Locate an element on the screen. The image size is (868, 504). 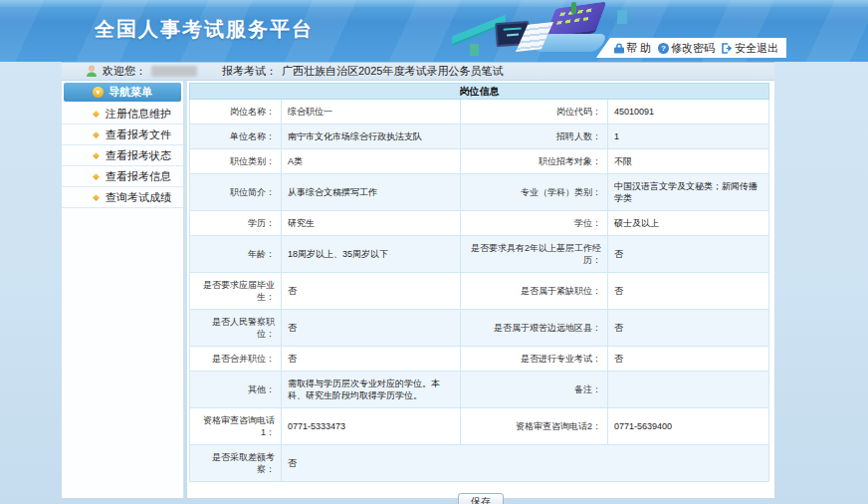
site-title: 全国人事考试服务平台 is located at coordinates (204, 30).